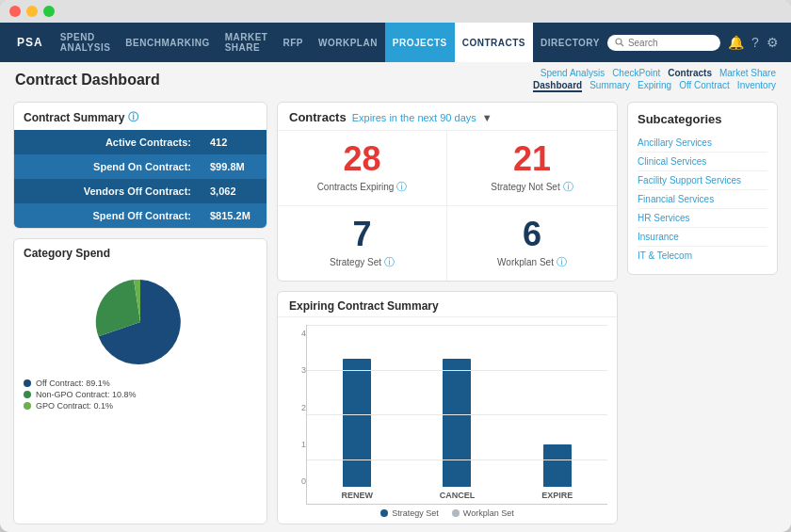 Image resolution: width=791 pixels, height=532 pixels. Describe the element at coordinates (702, 237) in the screenshot. I see `subcategory-insurance: Insurance` at that location.